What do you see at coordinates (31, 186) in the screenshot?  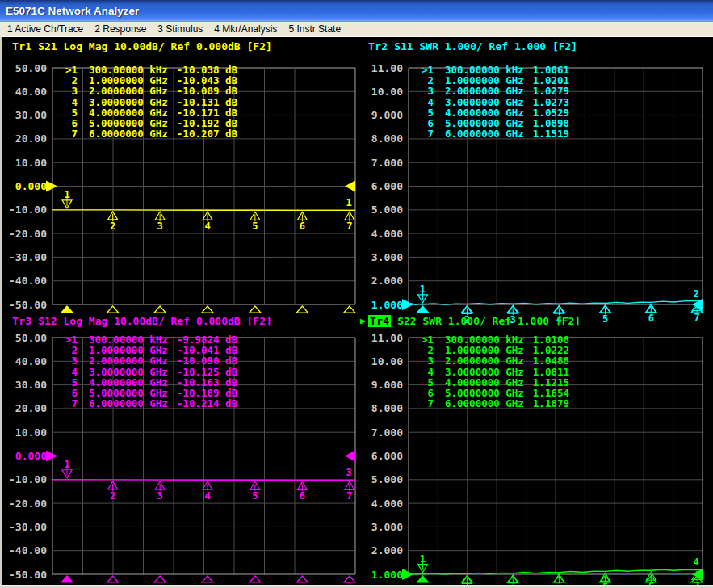 I see `y-tick-label: 0.000` at bounding box center [31, 186].